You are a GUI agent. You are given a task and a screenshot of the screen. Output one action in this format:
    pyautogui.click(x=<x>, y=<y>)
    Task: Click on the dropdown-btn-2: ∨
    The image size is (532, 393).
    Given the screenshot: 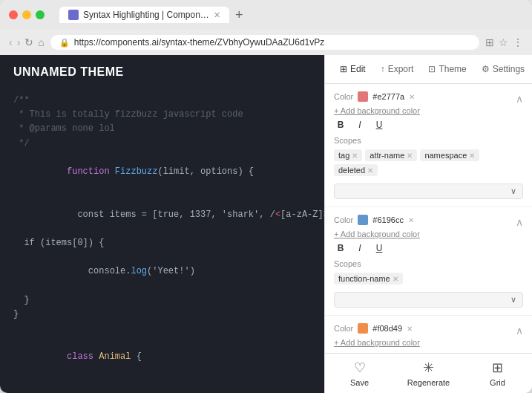 What is the action you would take?
    pyautogui.click(x=429, y=300)
    